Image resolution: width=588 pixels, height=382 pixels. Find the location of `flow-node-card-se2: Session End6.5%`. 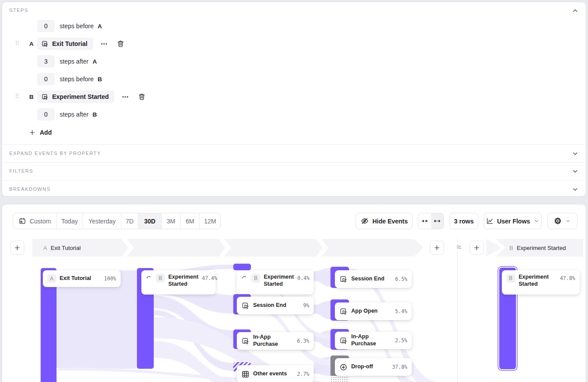

flow-node-card-se2: Session End6.5% is located at coordinates (373, 279).